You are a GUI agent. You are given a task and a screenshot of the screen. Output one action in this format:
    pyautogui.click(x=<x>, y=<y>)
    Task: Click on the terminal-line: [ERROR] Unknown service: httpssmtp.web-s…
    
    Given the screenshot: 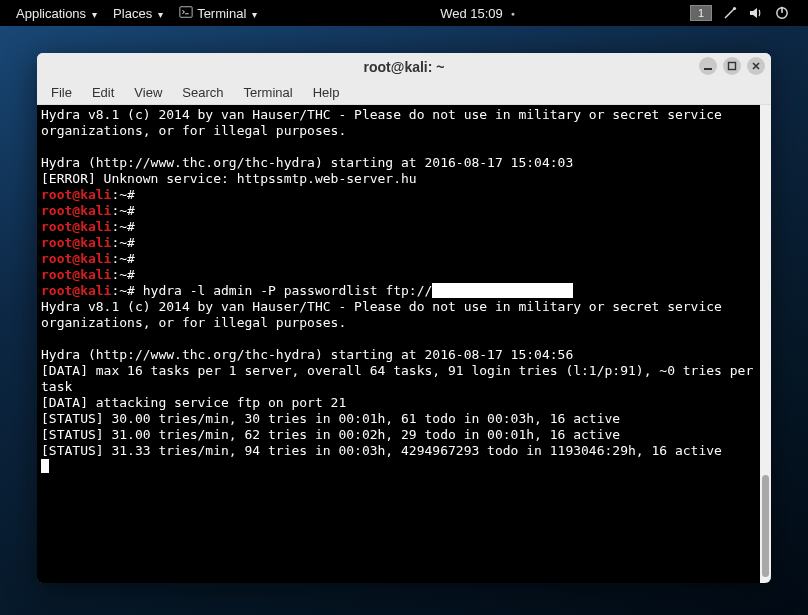 What is the action you would take?
    pyautogui.click(x=398, y=179)
    